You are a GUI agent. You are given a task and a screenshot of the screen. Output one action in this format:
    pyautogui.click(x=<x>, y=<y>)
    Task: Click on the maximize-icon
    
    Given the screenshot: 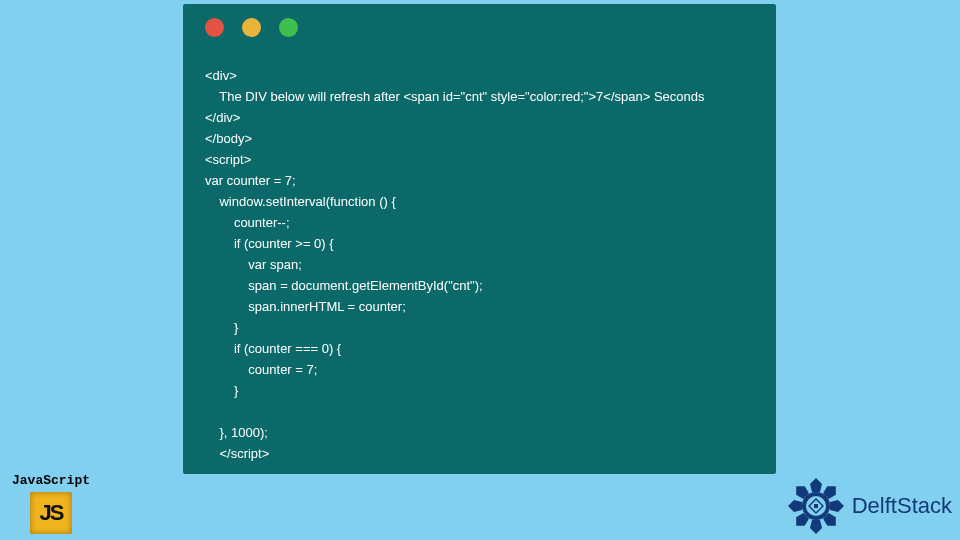 What is the action you would take?
    pyautogui.click(x=288, y=28)
    